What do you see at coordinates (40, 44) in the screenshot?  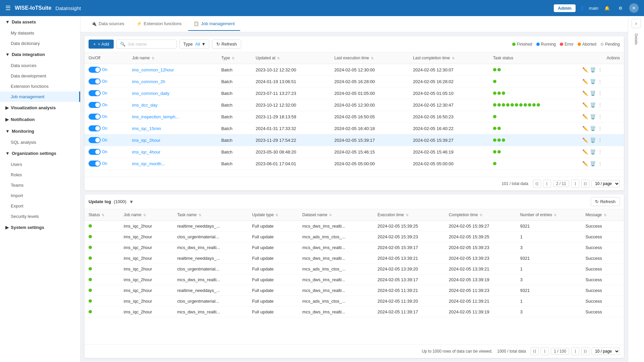 I see `sidebar-item-data-dictionary: Data dictionary` at bounding box center [40, 44].